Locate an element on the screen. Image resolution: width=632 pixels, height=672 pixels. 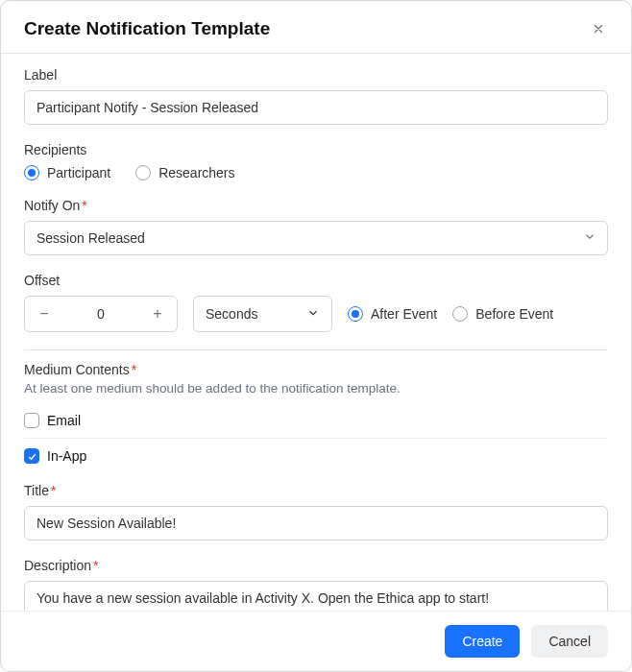
label-input is located at coordinates (316, 108).